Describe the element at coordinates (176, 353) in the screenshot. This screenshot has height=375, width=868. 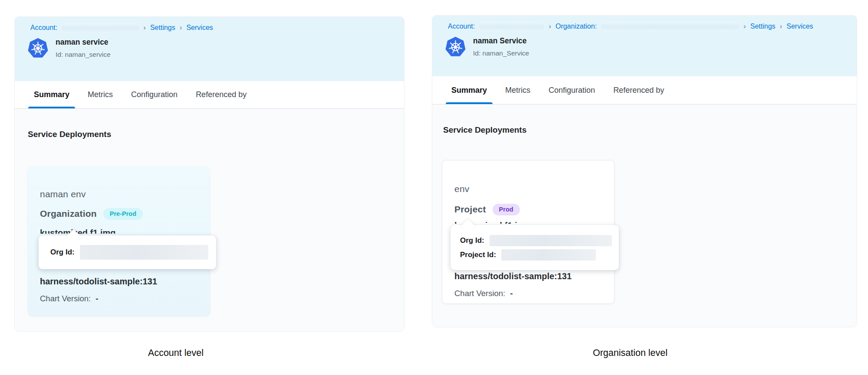
I see `caption-account-level: Account level` at that location.